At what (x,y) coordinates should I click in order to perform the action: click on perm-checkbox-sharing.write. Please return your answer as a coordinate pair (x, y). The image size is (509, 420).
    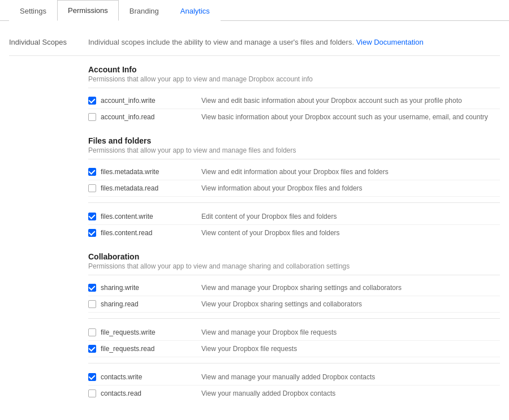
    Looking at the image, I should click on (92, 288).